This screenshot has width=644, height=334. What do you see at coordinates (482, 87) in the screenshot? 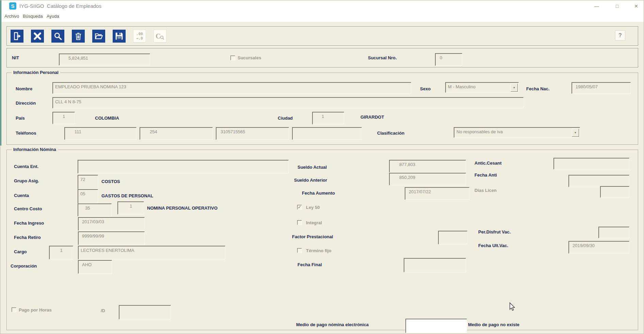
I see `sexo-select: M - Masculino` at bounding box center [482, 87].